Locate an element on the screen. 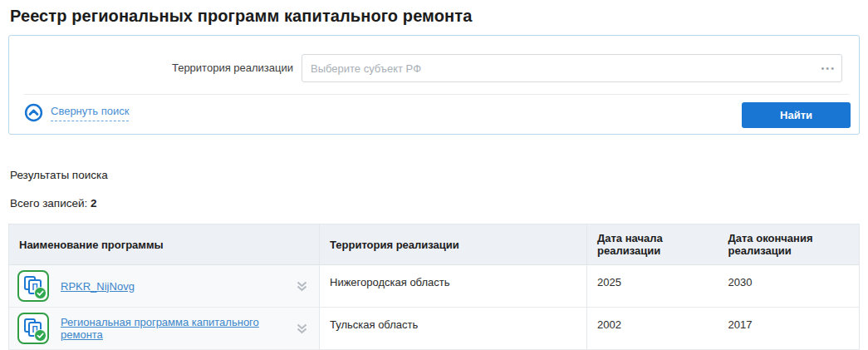 The image size is (868, 350). total-records: Всего записей: 2 is located at coordinates (435, 203).